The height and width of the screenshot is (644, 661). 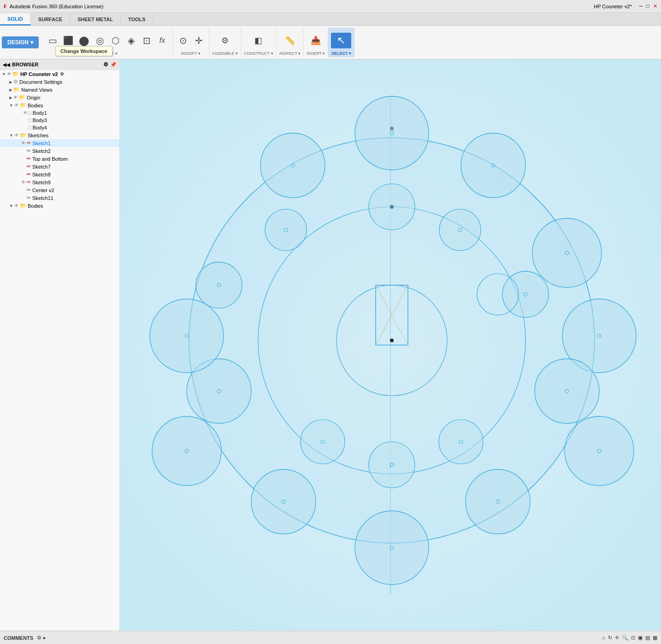 I want to click on sidebar-item-sketch9: 👁 ✏ Sketch9, so click(x=60, y=182).